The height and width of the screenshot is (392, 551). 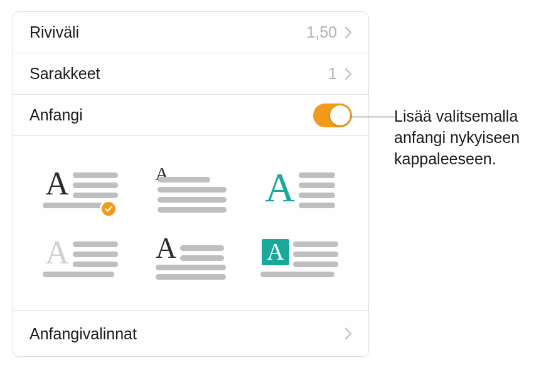 What do you see at coordinates (191, 74) in the screenshot?
I see `columns-row: Sarakkeet 1` at bounding box center [191, 74].